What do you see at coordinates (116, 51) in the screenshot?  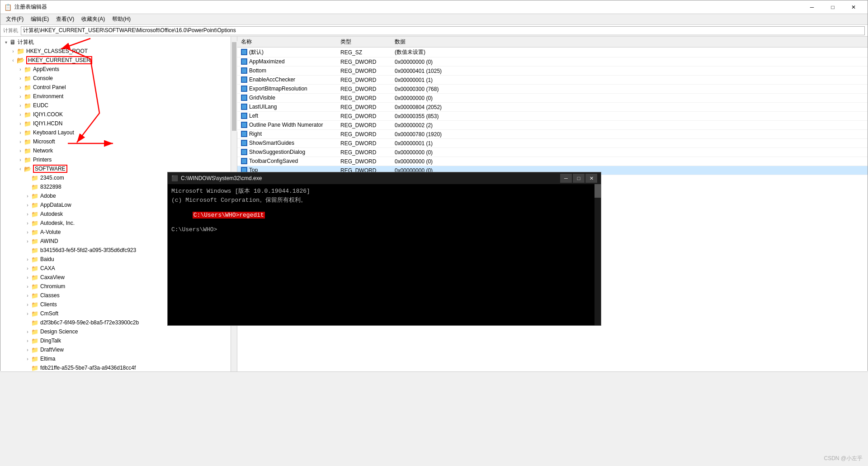 I see `tree-item-hkcr: › 📁 HKEY_CLASSES_ROOT` at bounding box center [116, 51].